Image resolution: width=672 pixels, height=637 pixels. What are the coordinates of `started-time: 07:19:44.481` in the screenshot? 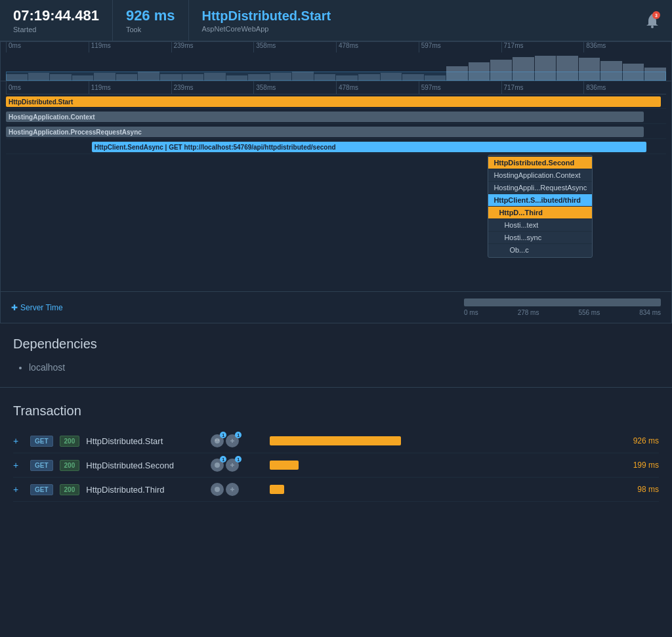 It's located at (56, 16).